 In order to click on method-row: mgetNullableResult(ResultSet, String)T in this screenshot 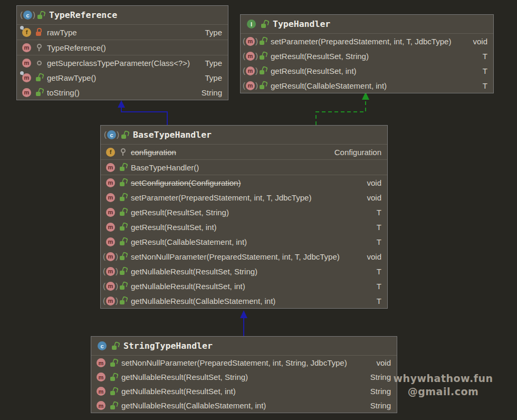, I will do `click(244, 271)`.